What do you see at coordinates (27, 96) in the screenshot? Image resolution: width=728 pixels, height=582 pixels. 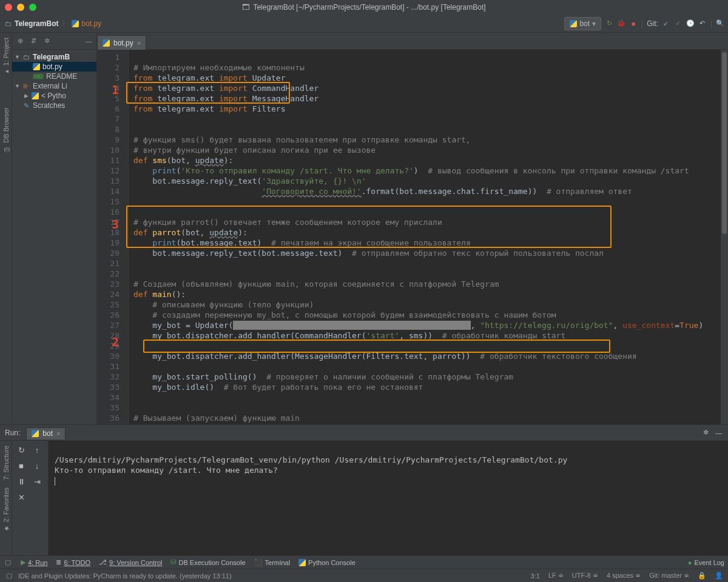 I see `chevron-right-icon: ▶` at bounding box center [27, 96].